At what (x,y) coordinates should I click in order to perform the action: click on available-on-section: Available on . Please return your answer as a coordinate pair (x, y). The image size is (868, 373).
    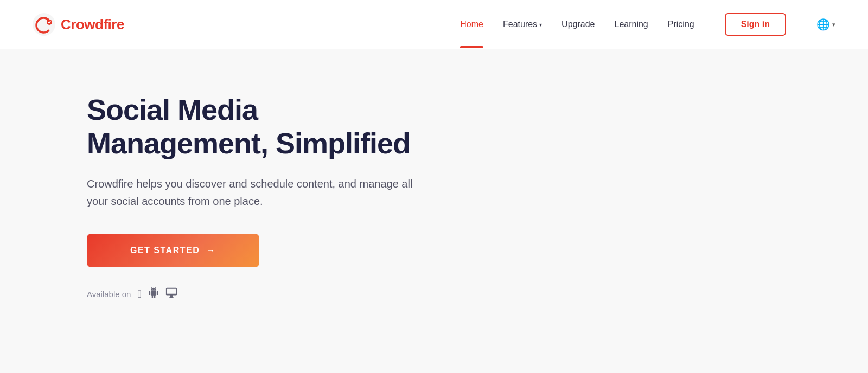
    Looking at the image, I should click on (260, 294).